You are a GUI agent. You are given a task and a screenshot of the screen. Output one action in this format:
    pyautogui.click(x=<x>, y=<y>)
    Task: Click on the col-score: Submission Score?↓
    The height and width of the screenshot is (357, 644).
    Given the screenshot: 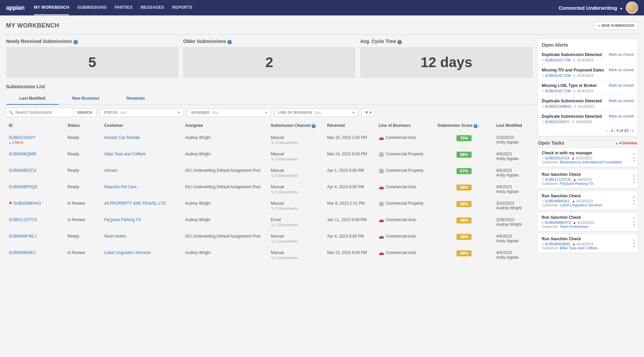 What is the action you would take?
    pyautogui.click(x=464, y=126)
    